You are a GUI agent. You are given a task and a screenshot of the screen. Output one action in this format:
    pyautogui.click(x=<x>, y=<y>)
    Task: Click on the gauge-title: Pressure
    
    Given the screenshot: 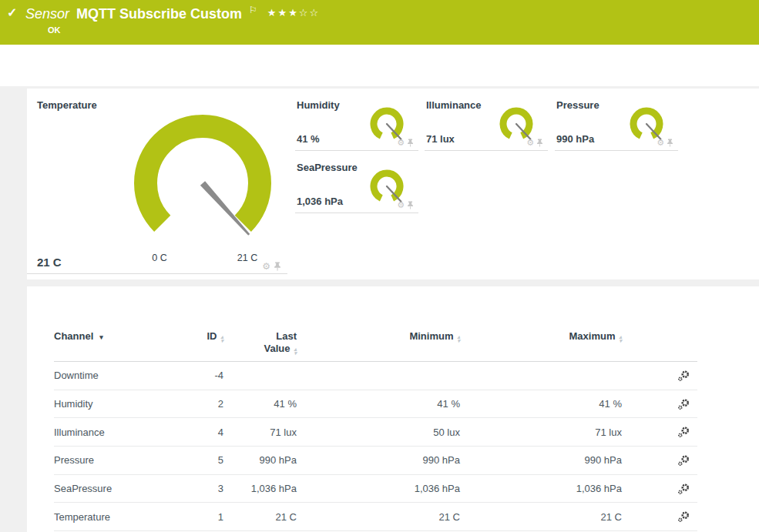 What is the action you would take?
    pyautogui.click(x=578, y=105)
    